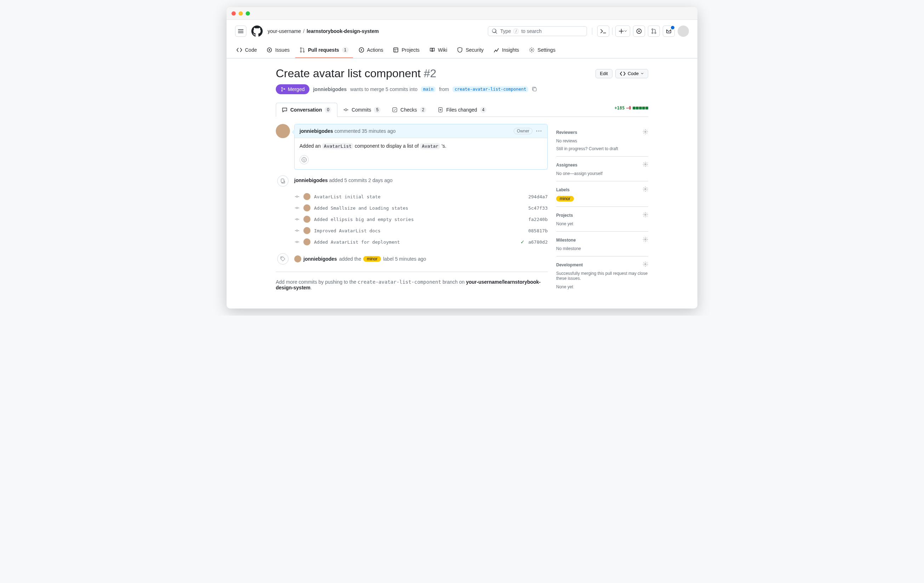  I want to click on copy-branch-icon, so click(535, 89).